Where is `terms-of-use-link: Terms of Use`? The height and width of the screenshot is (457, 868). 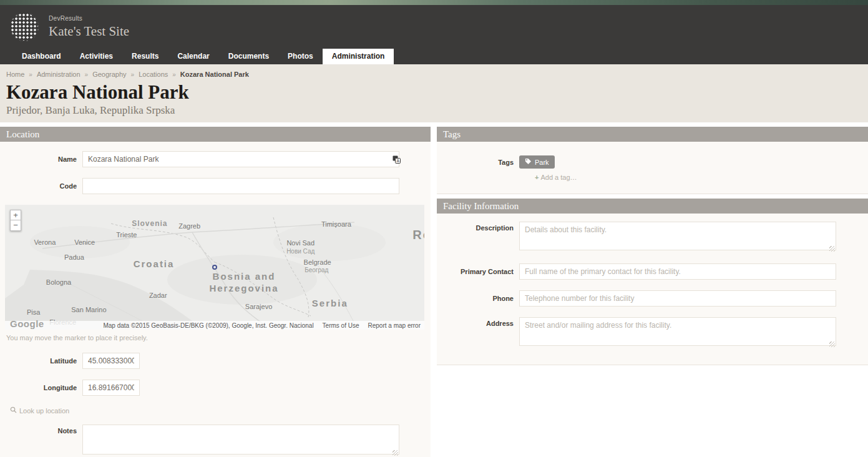
terms-of-use-link: Terms of Use is located at coordinates (341, 326).